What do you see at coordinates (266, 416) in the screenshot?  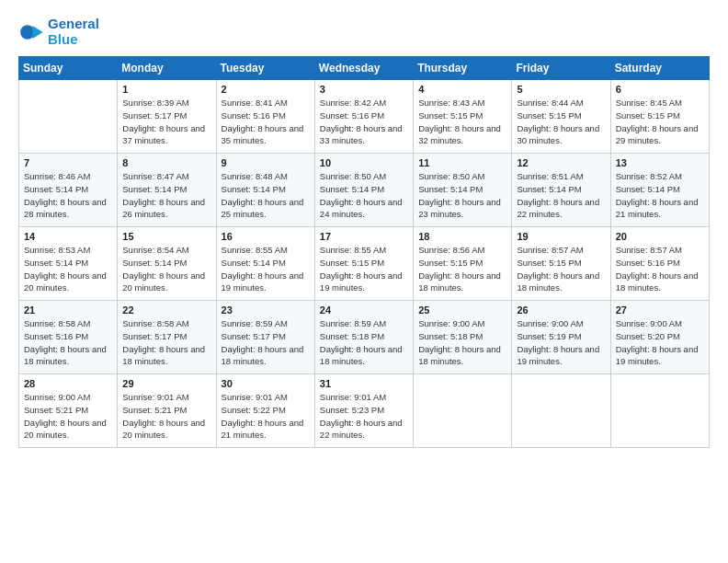 I see `cell-info: Sunrise: 9:01 AMSunset: 5:22 PMDaylight:…` at bounding box center [266, 416].